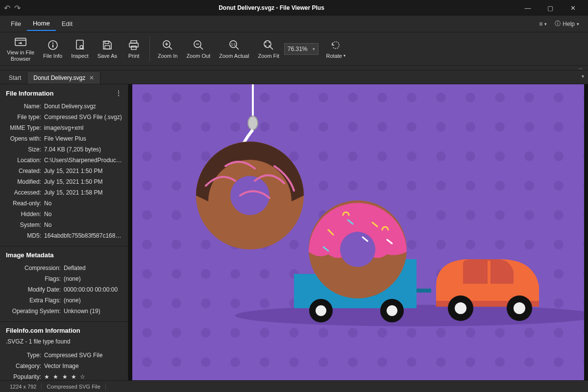 The width and height of the screenshot is (588, 392). I want to click on menu-file: File, so click(16, 24).